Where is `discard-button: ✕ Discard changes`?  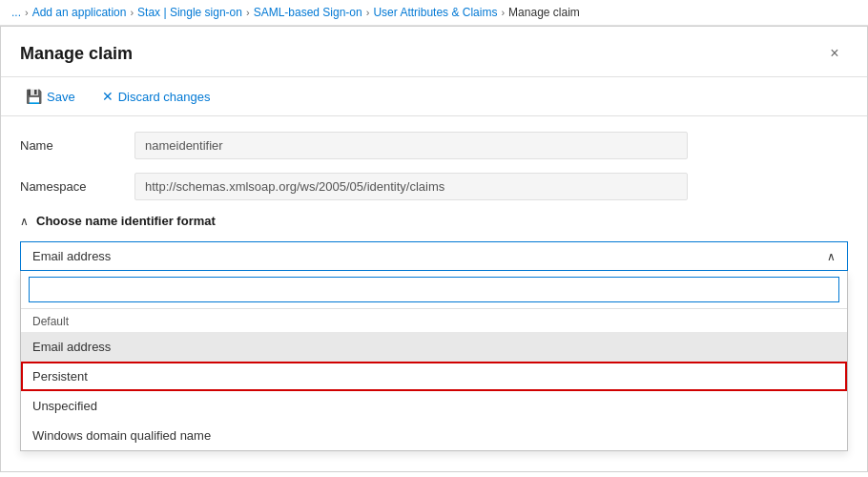 discard-button: ✕ Discard changes is located at coordinates (156, 96).